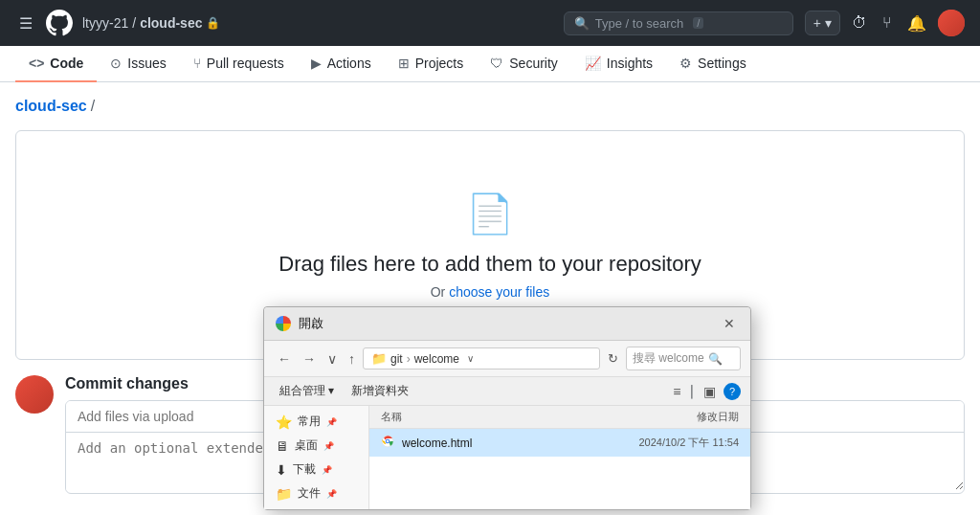 This screenshot has height=515, width=980. What do you see at coordinates (490, 214) in the screenshot?
I see `drop-file-icon: 📄` at bounding box center [490, 214].